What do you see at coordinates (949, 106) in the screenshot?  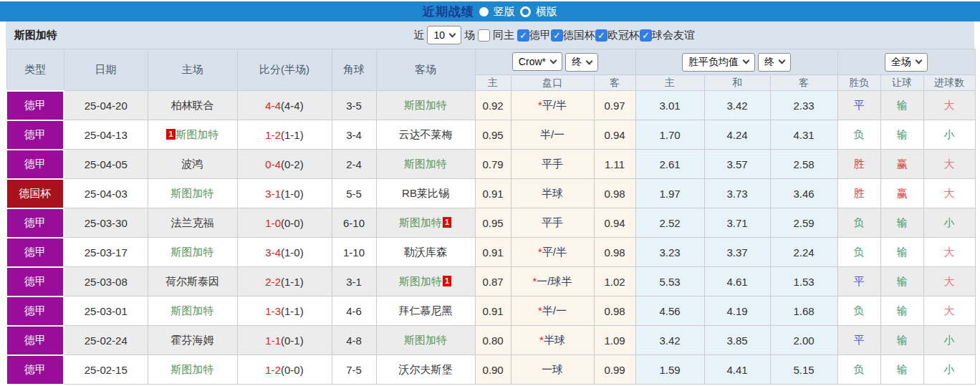 I see `goals-result-cell: 大` at bounding box center [949, 106].